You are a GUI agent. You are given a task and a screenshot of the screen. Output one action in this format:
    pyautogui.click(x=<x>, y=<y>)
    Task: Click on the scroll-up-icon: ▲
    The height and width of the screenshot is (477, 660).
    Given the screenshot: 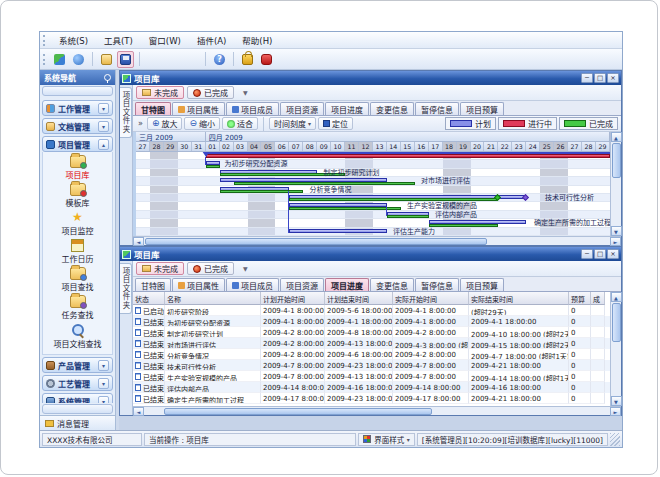 What is the action you would take?
    pyautogui.click(x=616, y=297)
    